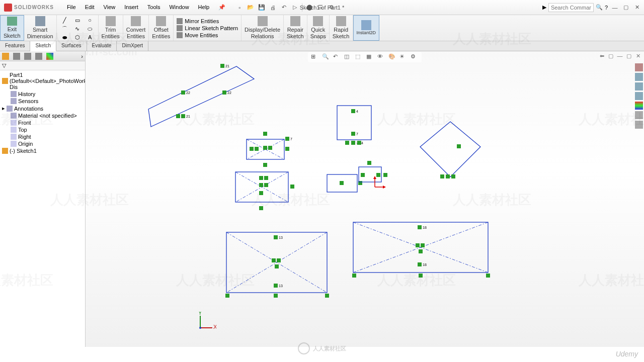 This screenshot has width=644, height=362. What do you see at coordinates (201, 97) in the screenshot?
I see `parallelogram` at bounding box center [201, 97].